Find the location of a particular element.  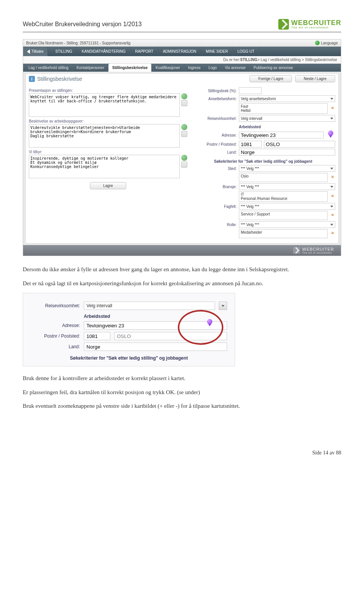

subnav-ingress: Ingress is located at coordinates (195, 68).